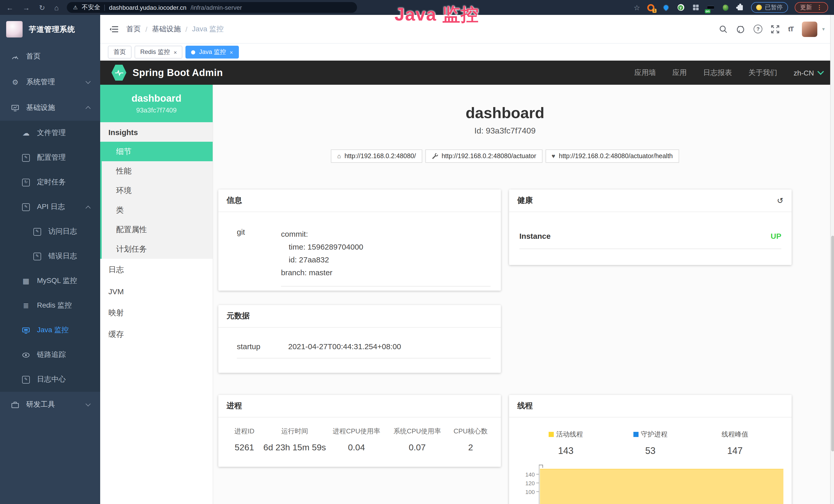 Image resolution: width=834 pixels, height=504 pixels. What do you see at coordinates (735, 443) in the screenshot?
I see `legend-peak-threads: 线程峰值 147` at bounding box center [735, 443].